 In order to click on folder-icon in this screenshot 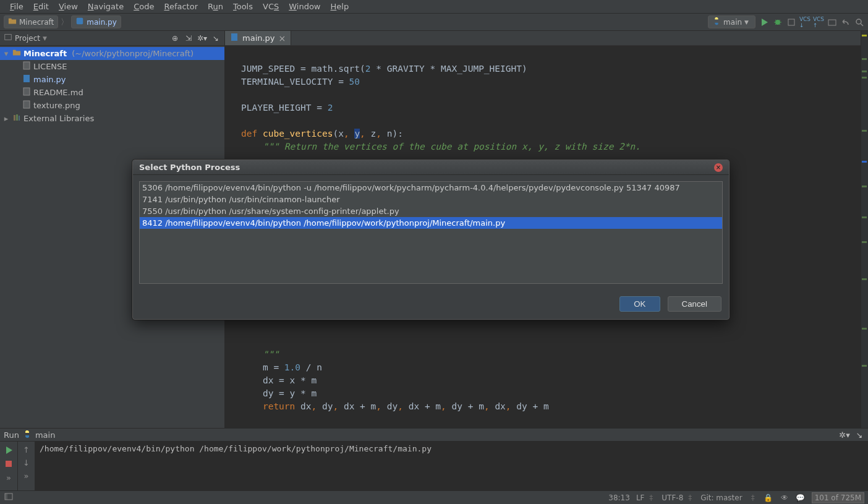, I will do `click(12, 22)`.